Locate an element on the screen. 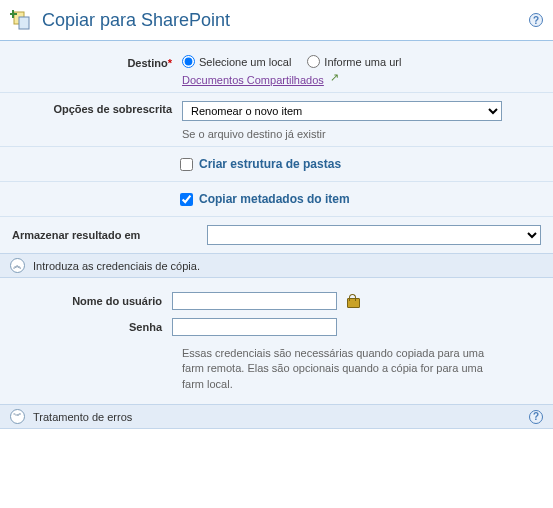 This screenshot has height=508, width=553. overwrite-label: Opções de sobrescrita is located at coordinates (97, 120).